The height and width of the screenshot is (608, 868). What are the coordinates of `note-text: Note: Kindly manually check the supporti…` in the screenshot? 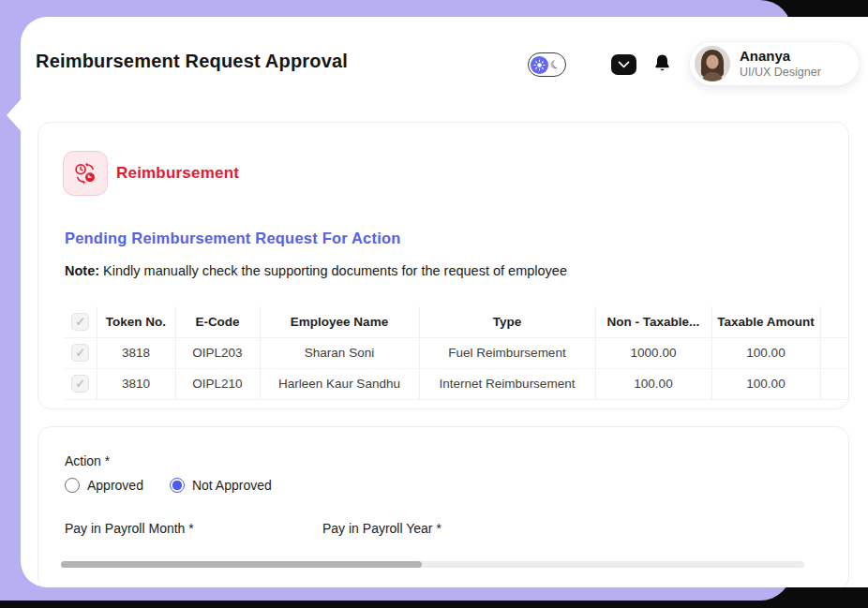 It's located at (316, 271).